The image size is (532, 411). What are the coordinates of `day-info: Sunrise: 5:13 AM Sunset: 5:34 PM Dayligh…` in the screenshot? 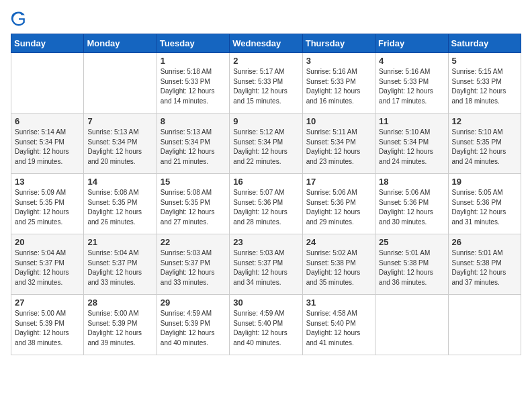 It's located at (120, 147).